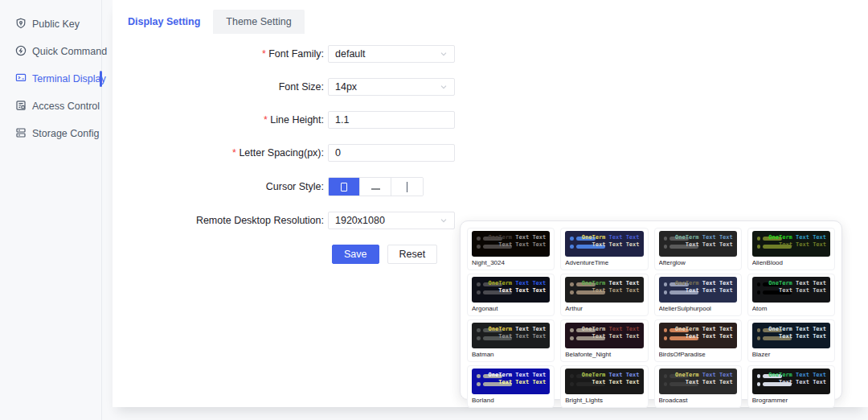 This screenshot has width=868, height=420. What do you see at coordinates (604, 263) in the screenshot?
I see `theme-name: AdventureTime` at bounding box center [604, 263].